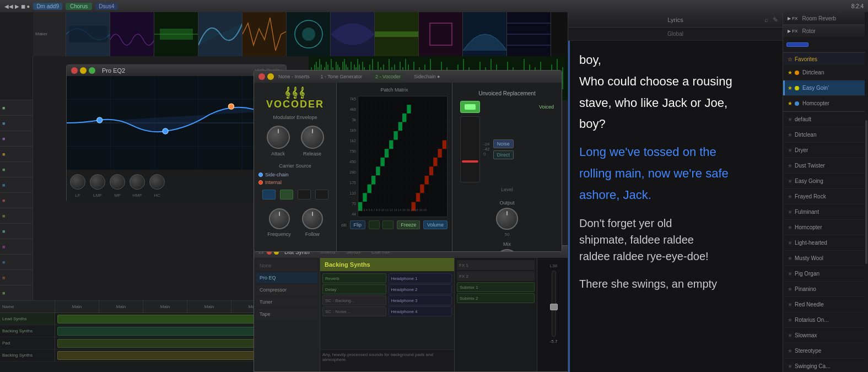 The height and width of the screenshot is (372, 868). What do you see at coordinates (358, 225) in the screenshot?
I see `flip-button: Flip` at bounding box center [358, 225].